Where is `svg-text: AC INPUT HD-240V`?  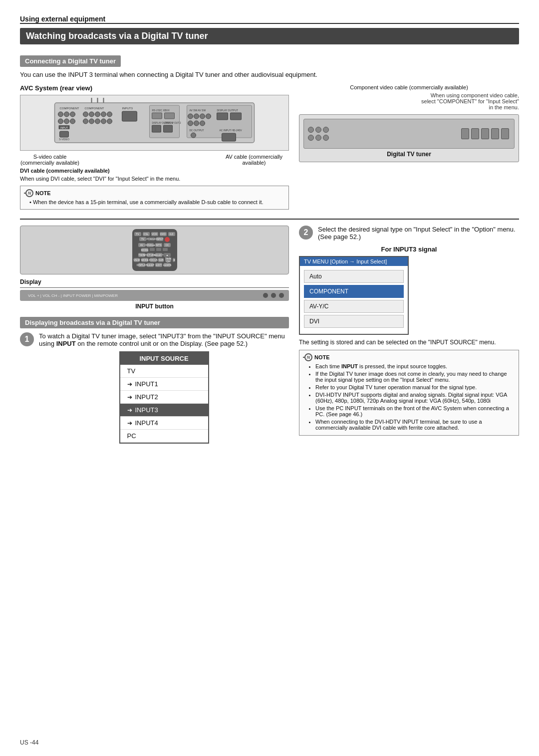 svg-text: AC INPUT HD-240V is located at coordinates (231, 130).